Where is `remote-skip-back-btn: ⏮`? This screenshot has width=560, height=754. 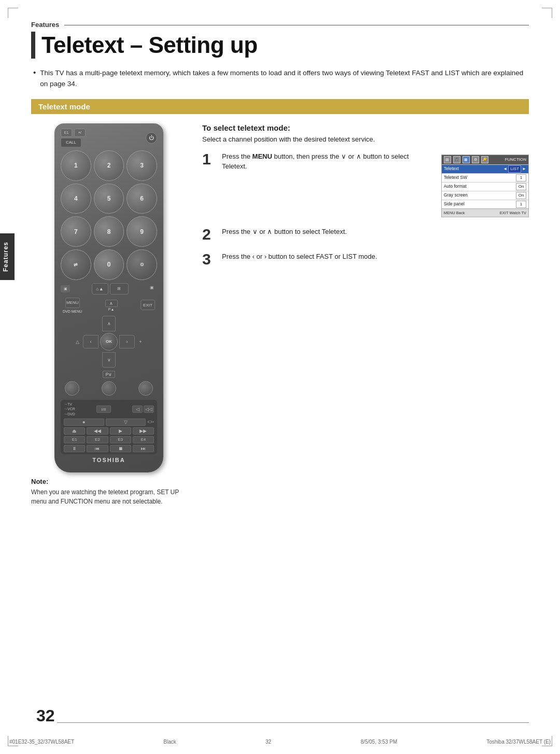 remote-skip-back-btn: ⏮ is located at coordinates (97, 449).